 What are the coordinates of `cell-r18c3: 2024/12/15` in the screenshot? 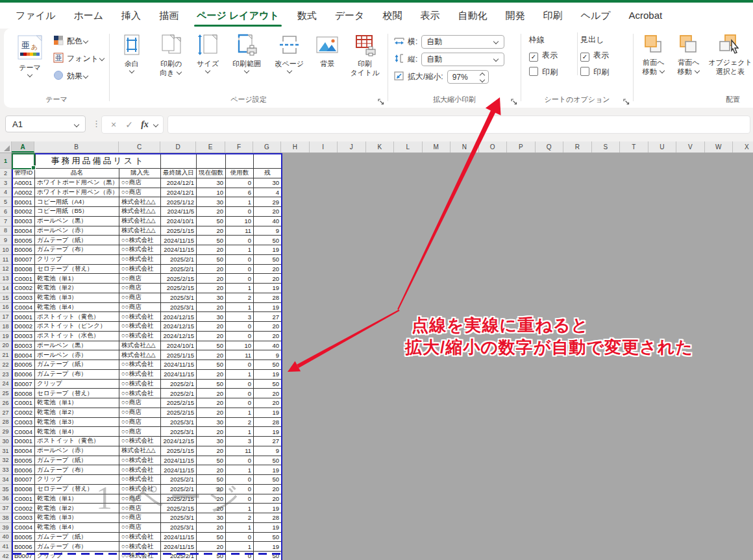 It's located at (179, 327).